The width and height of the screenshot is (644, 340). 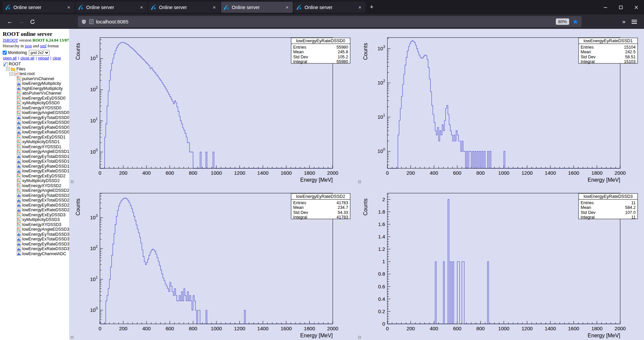 I want to click on tree-item-pulserVsChannel: pulserVsChannel, so click(x=36, y=79).